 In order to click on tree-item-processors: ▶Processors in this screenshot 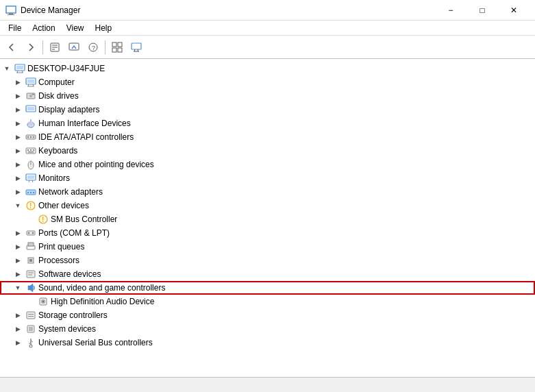, I will do `click(267, 260)`.